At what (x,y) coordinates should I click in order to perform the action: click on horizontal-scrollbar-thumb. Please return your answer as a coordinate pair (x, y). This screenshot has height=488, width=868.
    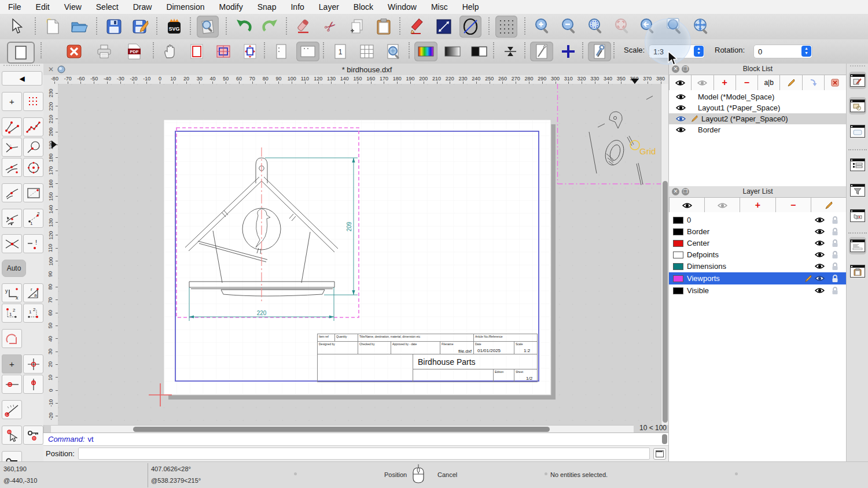
    Looking at the image, I should click on (341, 429).